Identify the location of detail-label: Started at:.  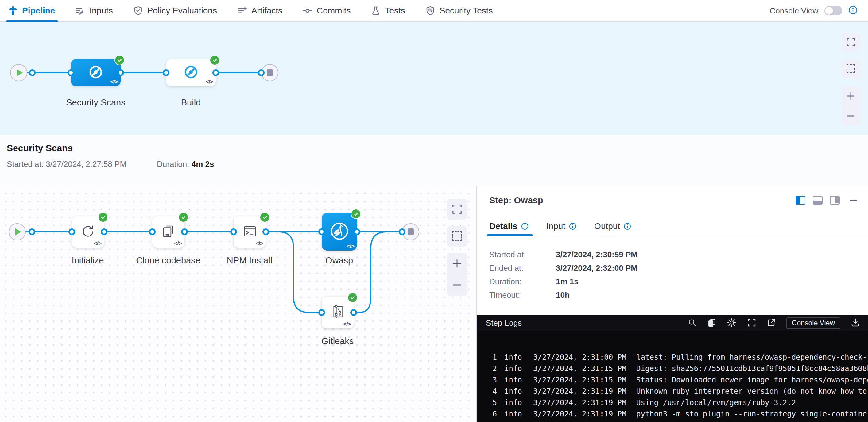
(523, 255).